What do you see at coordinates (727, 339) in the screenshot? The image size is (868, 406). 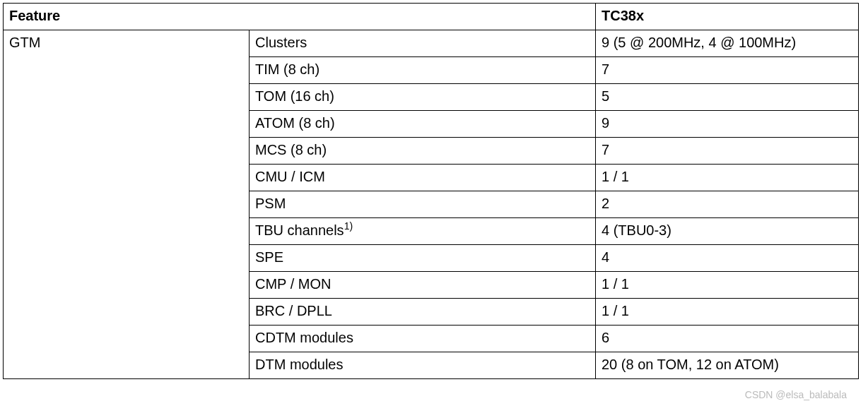 I see `value-cell: 6` at bounding box center [727, 339].